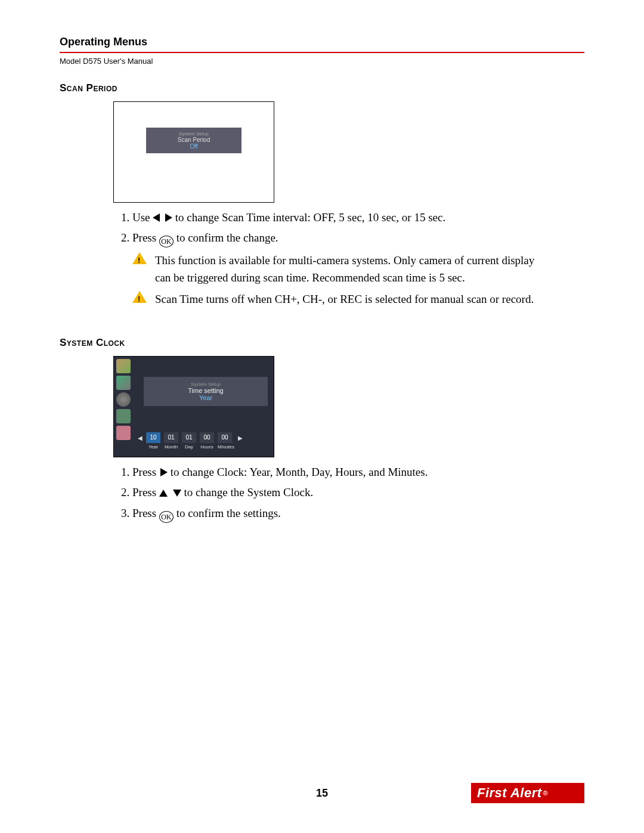 The width and height of the screenshot is (644, 833). What do you see at coordinates (206, 391) in the screenshot?
I see `clock-fig-center: System Setup Time setting Year` at bounding box center [206, 391].